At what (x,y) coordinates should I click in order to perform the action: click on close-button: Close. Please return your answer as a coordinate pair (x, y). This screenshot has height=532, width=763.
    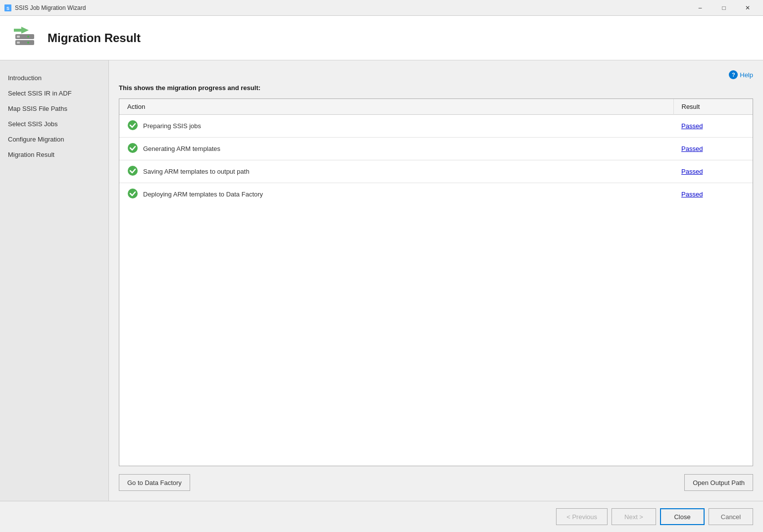
    Looking at the image, I should click on (682, 517).